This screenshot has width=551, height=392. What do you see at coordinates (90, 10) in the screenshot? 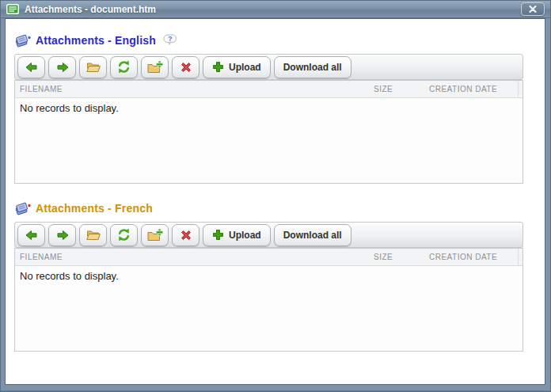
I see `dialog-title: Attachments - document.htm` at bounding box center [90, 10].